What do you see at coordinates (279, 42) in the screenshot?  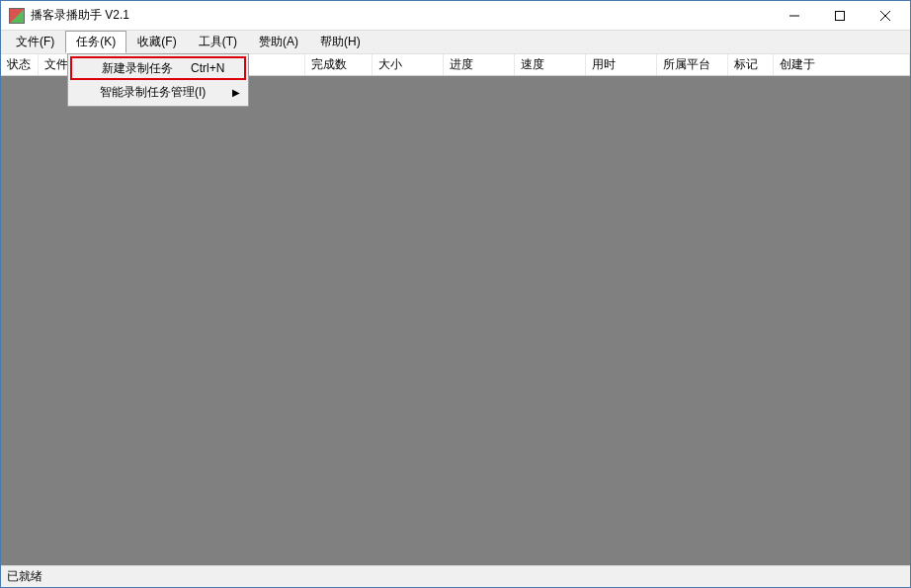 I see `menu-donate: 赞助(A)` at bounding box center [279, 42].